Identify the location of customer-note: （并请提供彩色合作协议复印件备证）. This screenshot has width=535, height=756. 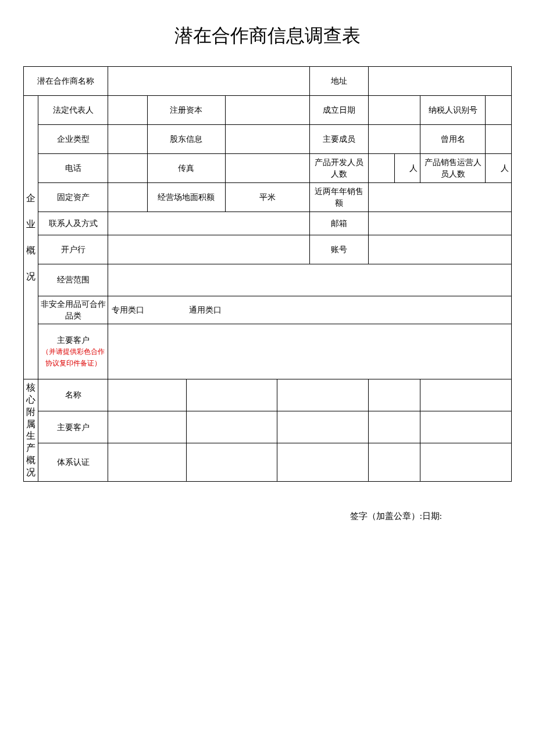
(73, 357).